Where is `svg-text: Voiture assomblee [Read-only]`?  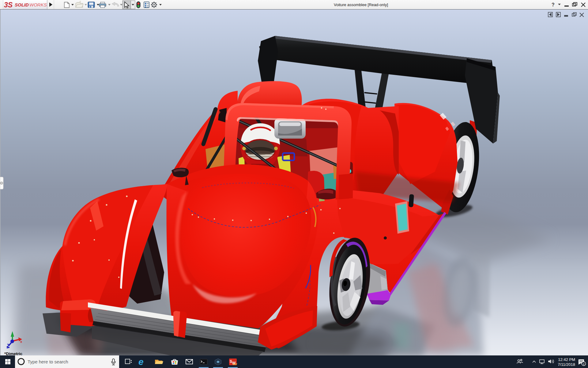 svg-text: Voiture assomblee [Read-only] is located at coordinates (361, 5).